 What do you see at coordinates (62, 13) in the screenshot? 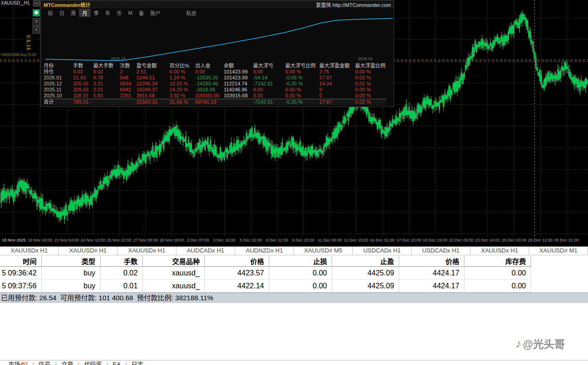
I see `panel-menu-item: 日` at bounding box center [62, 13].